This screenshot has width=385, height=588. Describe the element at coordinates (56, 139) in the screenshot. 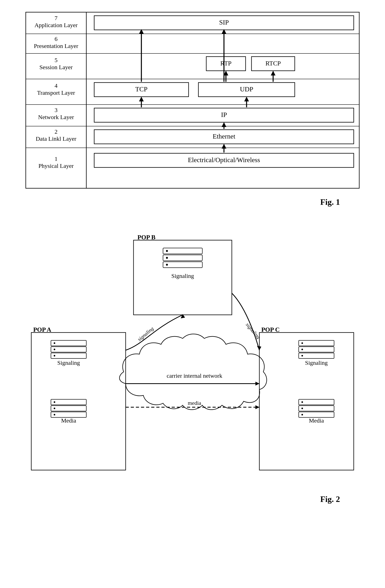

I see `svg-text: Data Linkl Layer` at that location.